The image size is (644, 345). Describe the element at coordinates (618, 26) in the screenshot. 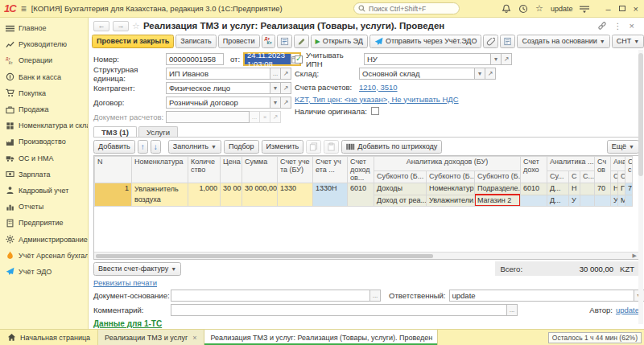

I see `more-menu-icon: ⋮` at that location.